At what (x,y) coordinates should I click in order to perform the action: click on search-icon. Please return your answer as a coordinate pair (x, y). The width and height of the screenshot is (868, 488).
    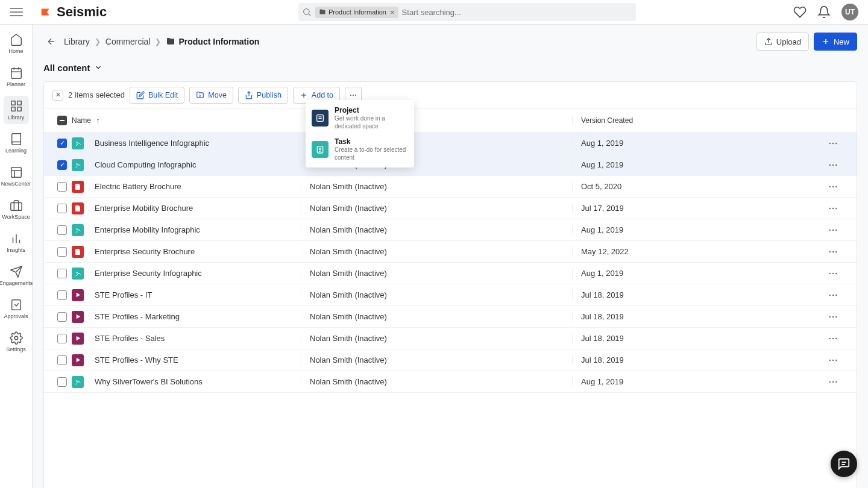
    Looking at the image, I should click on (307, 12).